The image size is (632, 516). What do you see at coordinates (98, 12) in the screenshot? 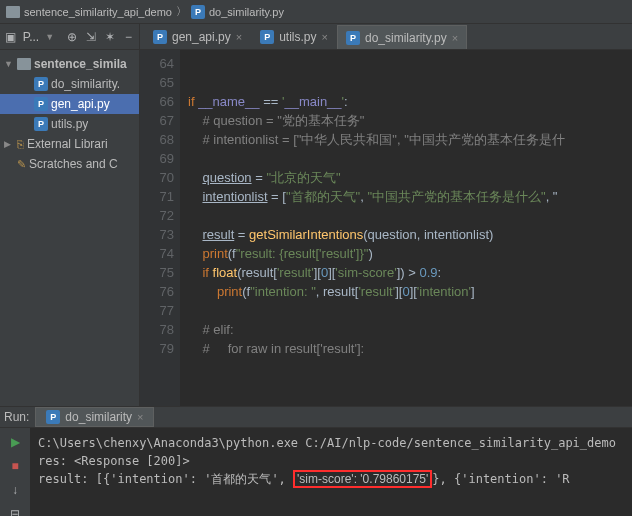
I see `breadcrumb-project: sentence_similarity_api_demo` at bounding box center [98, 12].